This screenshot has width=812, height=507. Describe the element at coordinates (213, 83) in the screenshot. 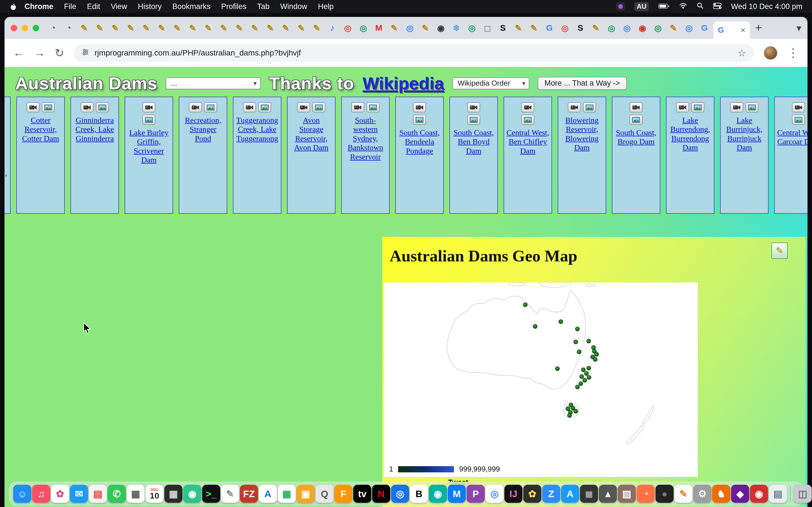

I see `dams-select: ... ▾` at that location.